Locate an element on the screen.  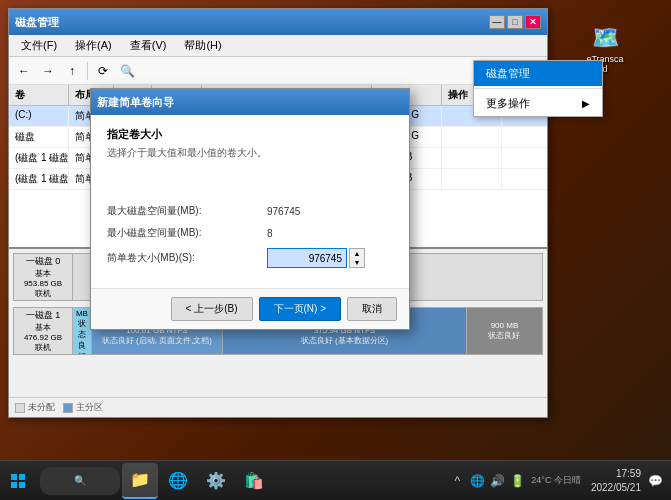
taskbar-app-settings: ⚙️ is located at coordinates (216, 481).